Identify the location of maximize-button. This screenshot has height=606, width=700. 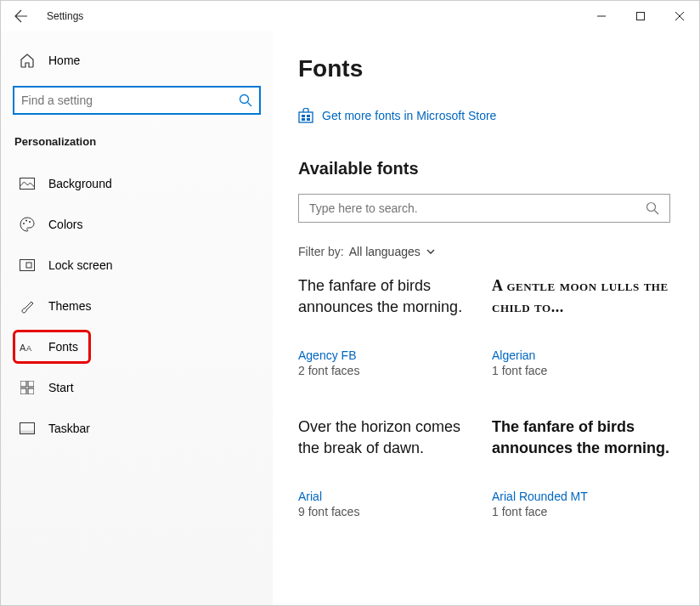
(641, 16).